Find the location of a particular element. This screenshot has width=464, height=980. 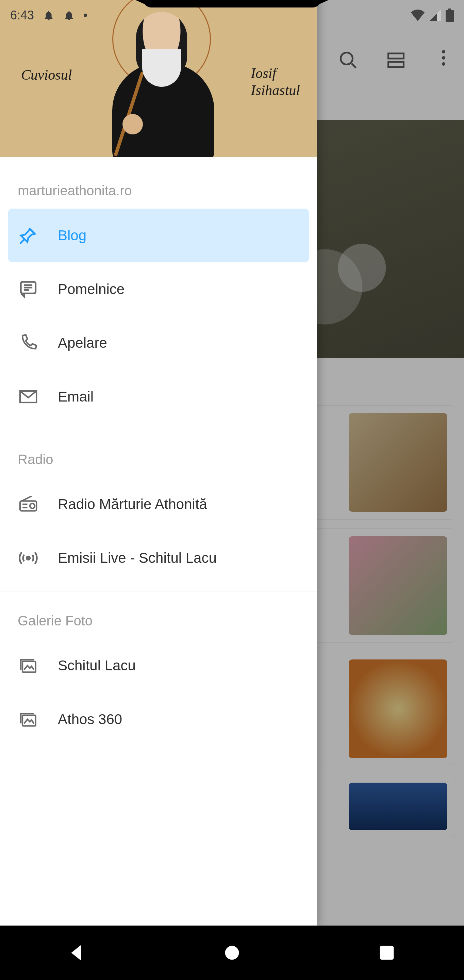

system-home-button is located at coordinates (232, 953).